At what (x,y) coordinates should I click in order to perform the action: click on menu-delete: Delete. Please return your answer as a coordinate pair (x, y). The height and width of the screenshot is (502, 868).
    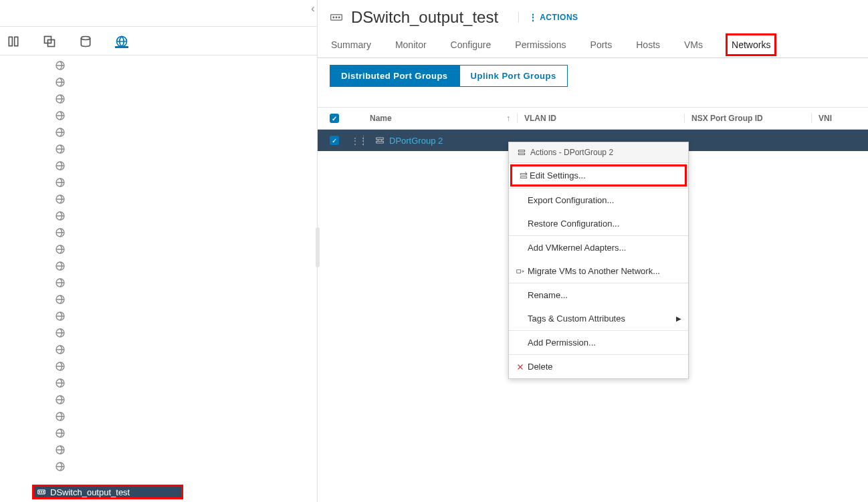
    Looking at the image, I should click on (599, 366).